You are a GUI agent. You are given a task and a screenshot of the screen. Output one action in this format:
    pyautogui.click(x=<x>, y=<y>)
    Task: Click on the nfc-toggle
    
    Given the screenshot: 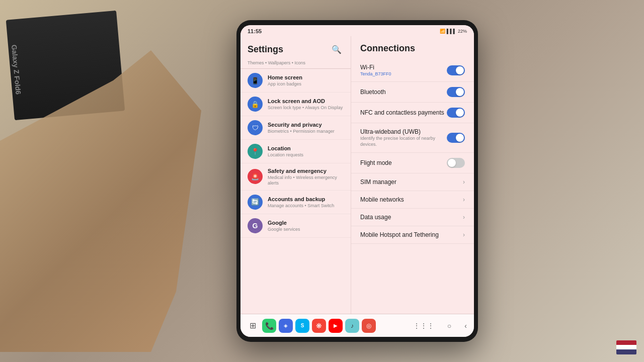 What is the action you would take?
    pyautogui.click(x=456, y=113)
    